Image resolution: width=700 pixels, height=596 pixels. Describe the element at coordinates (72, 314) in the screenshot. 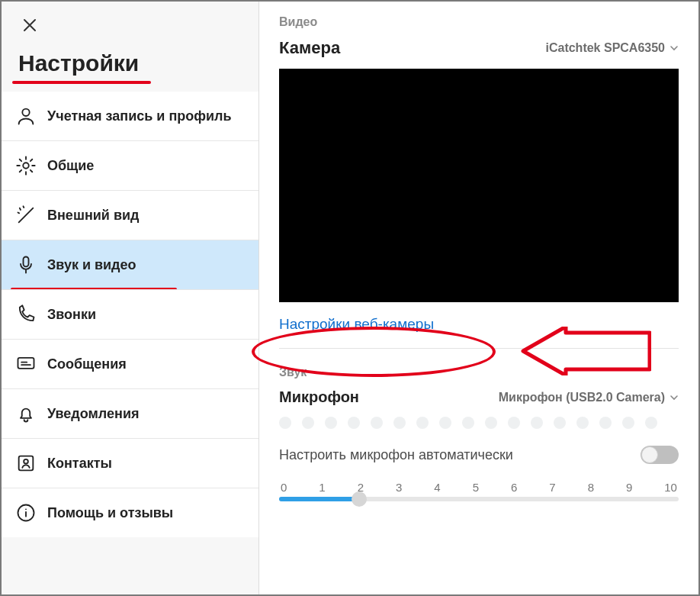

I see `sidebar-item-label: Звонки` at that location.